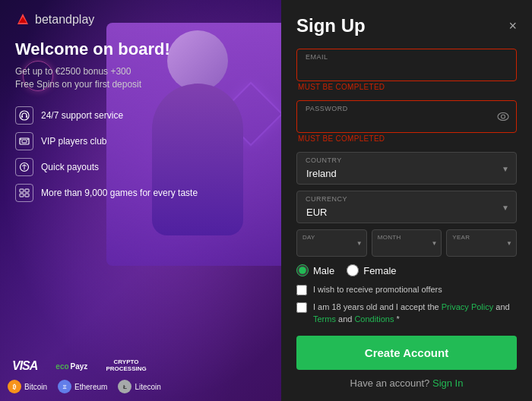 The width and height of the screenshot is (532, 401). What do you see at coordinates (24, 366) in the screenshot?
I see `visa-logo: VISA` at bounding box center [24, 366].